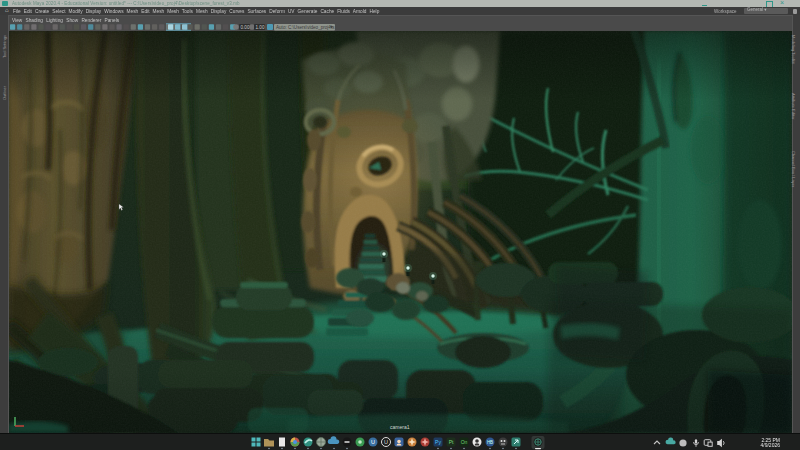 This screenshot has height=450, width=800. I want to click on svg-text: Pt, so click(452, 442).